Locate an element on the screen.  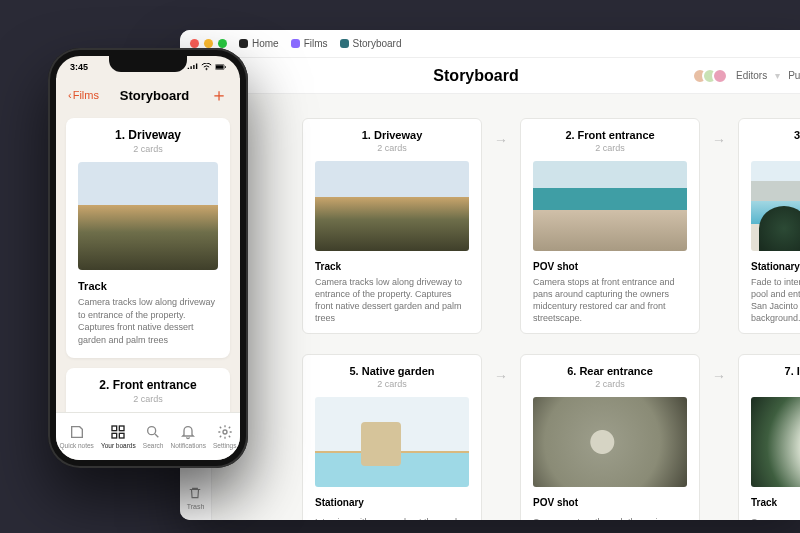
boards-icon is located at coordinates (118, 432).